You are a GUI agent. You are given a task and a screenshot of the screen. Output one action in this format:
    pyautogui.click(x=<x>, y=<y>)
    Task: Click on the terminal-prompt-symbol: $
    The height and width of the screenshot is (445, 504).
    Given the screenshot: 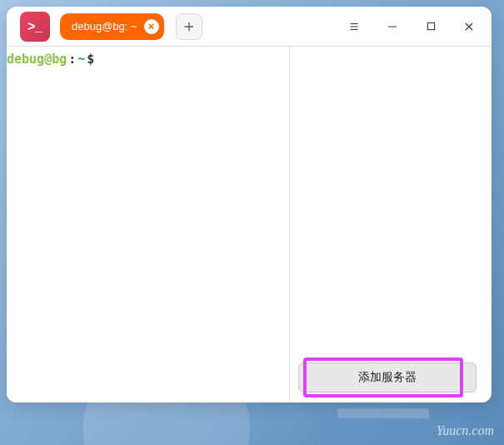 What is the action you would take?
    pyautogui.click(x=90, y=59)
    